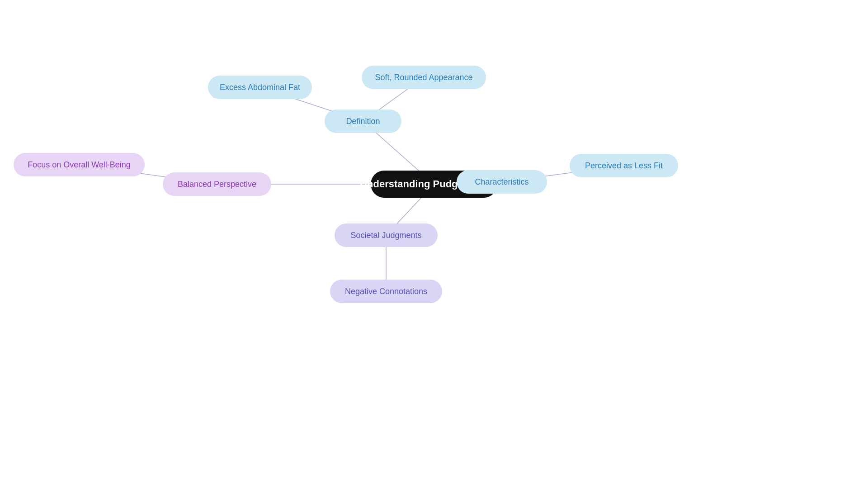 Image resolution: width=868 pixels, height=490 pixels. I want to click on node-characteristics: Characteristics, so click(502, 182).